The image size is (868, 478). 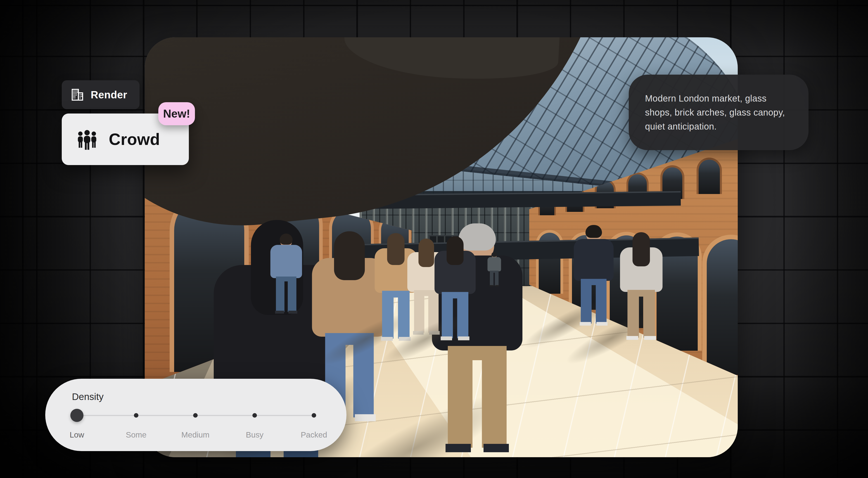 I want to click on new-badge: New!, so click(x=177, y=114).